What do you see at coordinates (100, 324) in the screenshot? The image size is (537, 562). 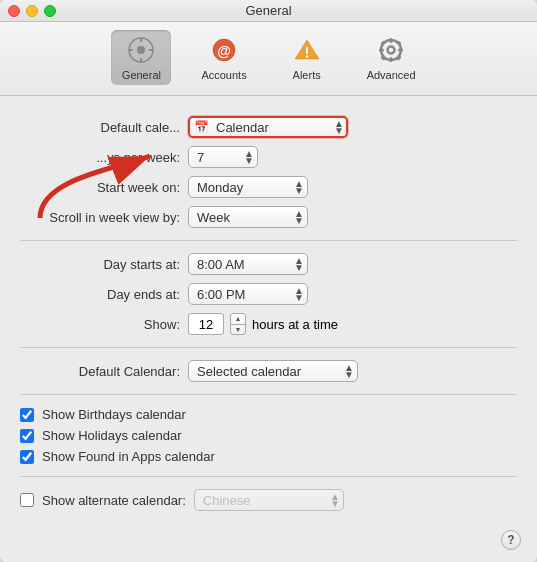 I see `show-label: Show:` at bounding box center [100, 324].